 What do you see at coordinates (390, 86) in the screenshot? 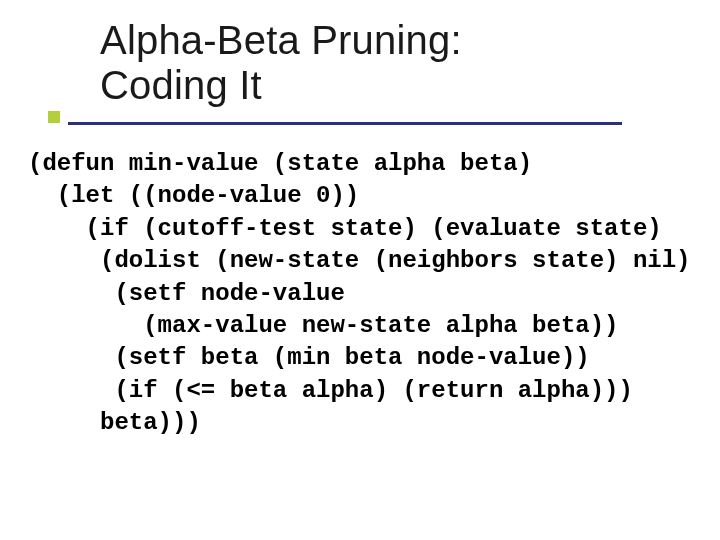
I see `slide-title-line2: Coding It` at bounding box center [390, 86].